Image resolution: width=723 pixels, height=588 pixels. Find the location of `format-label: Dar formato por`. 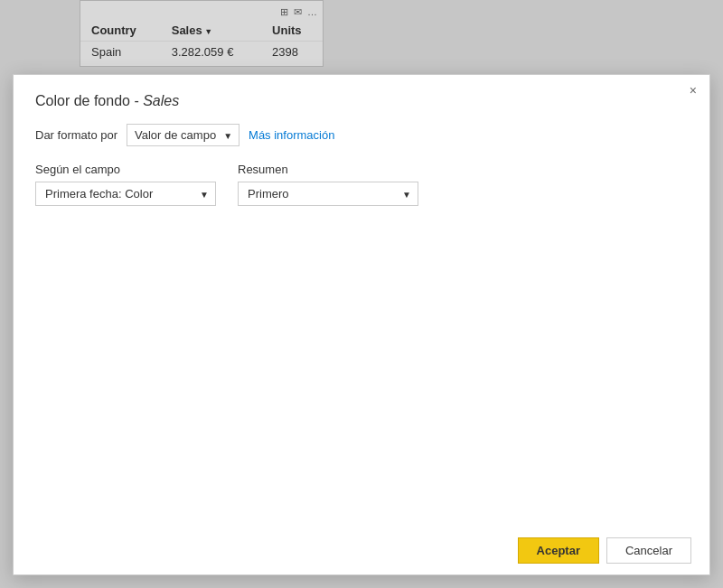

format-label: Dar formato por is located at coordinates (76, 135).